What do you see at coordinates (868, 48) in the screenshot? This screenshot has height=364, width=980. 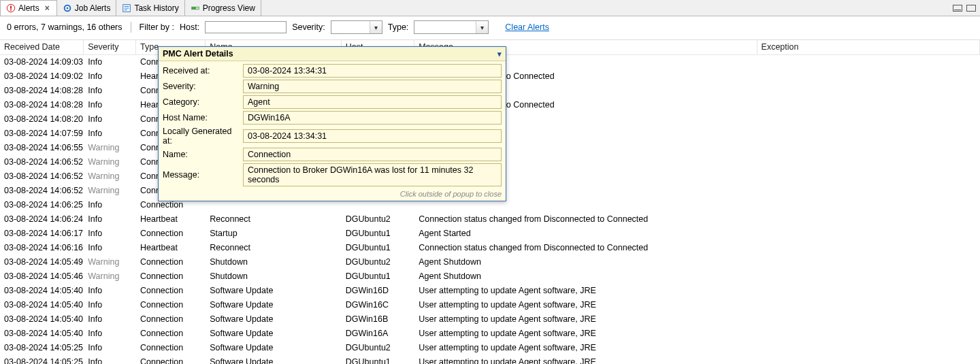 I see `col-exception: Exception` at bounding box center [868, 48].